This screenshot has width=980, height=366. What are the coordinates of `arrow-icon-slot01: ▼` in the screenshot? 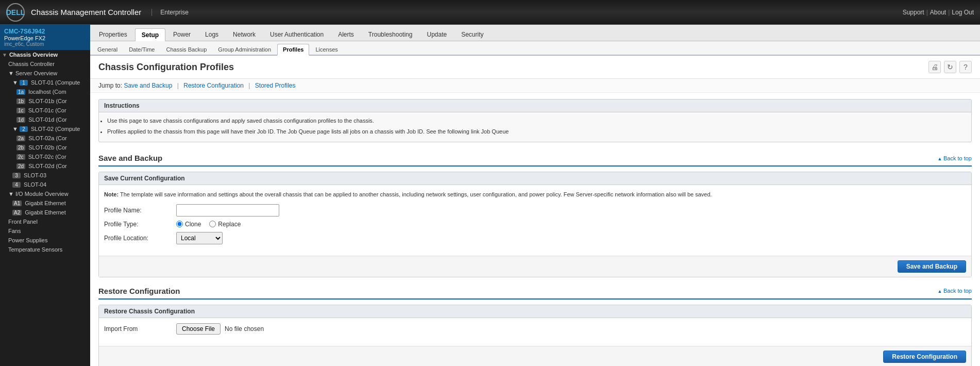 It's located at (15, 82).